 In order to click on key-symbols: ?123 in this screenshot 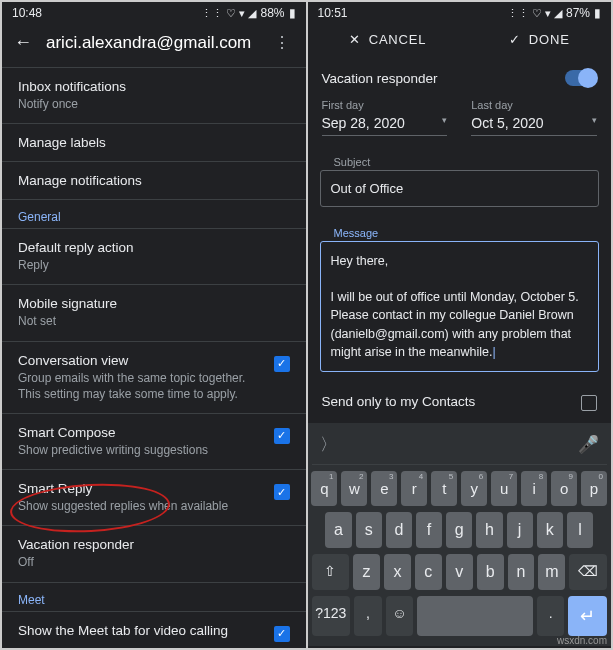, I will do `click(332, 616)`.